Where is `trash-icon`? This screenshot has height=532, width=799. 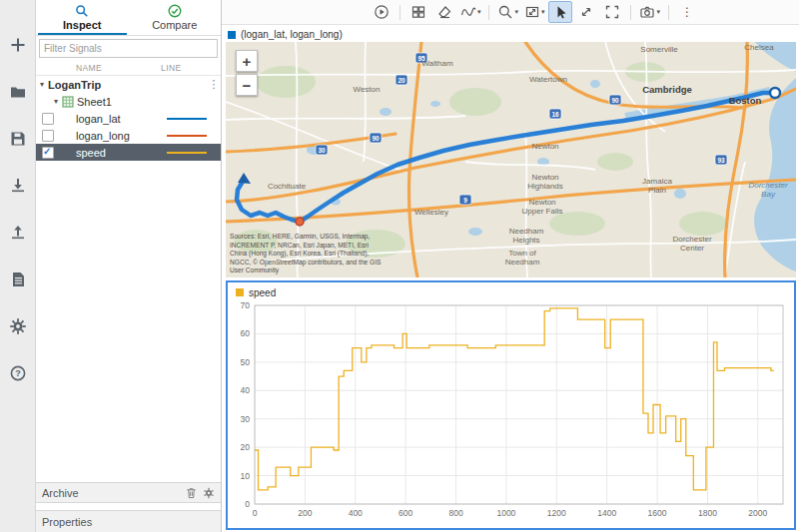 trash-icon is located at coordinates (192, 493).